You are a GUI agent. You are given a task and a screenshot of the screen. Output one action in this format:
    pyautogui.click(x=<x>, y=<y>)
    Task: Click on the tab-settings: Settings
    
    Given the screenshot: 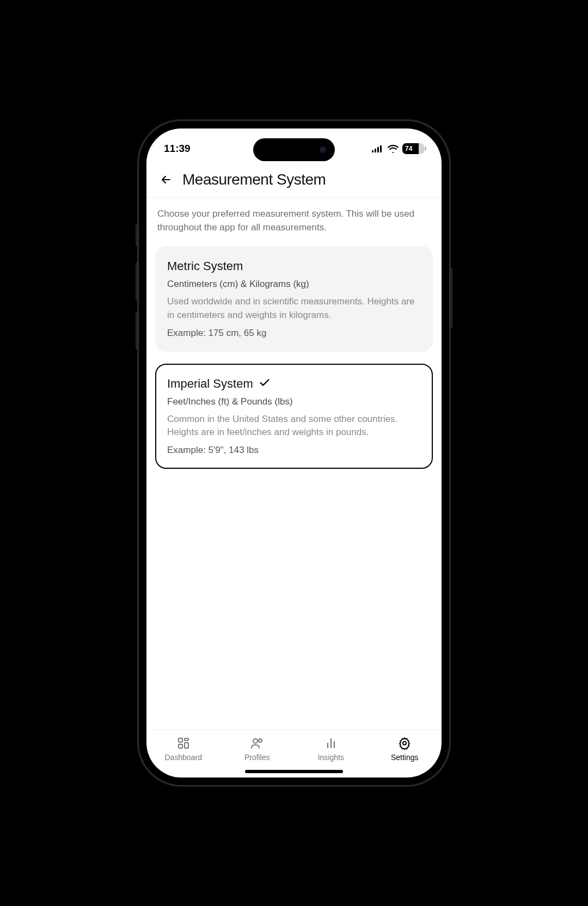 What is the action you would take?
    pyautogui.click(x=405, y=749)
    